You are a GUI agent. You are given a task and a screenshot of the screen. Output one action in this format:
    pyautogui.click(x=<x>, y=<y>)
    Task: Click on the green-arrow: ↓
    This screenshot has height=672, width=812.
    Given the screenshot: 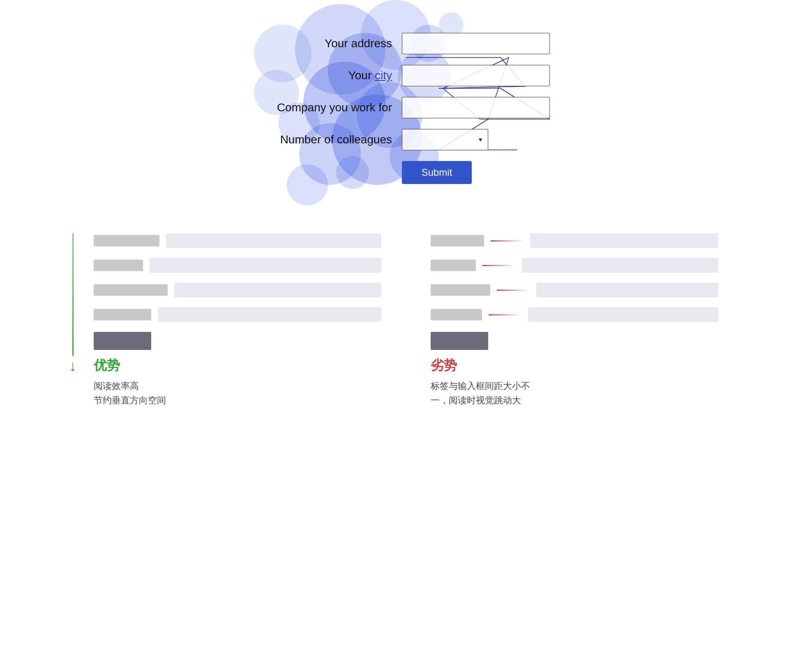 What is the action you would take?
    pyautogui.click(x=73, y=304)
    